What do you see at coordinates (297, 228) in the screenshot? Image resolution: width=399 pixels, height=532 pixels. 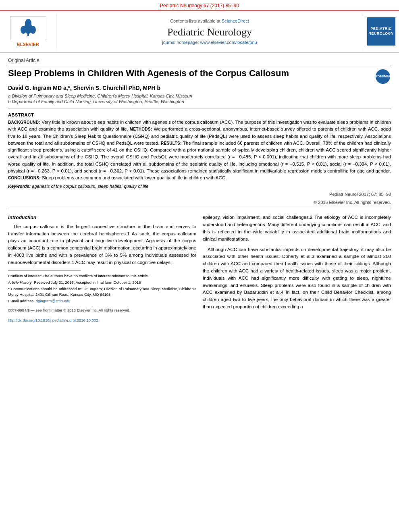 I see `right-paragraph1: epilepsy, vision impairment, and social …` at bounding box center [297, 228].